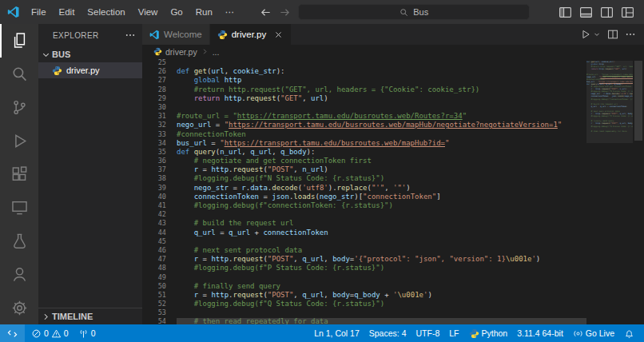  Describe the element at coordinates (278, 35) in the screenshot. I see `close-icon` at that location.